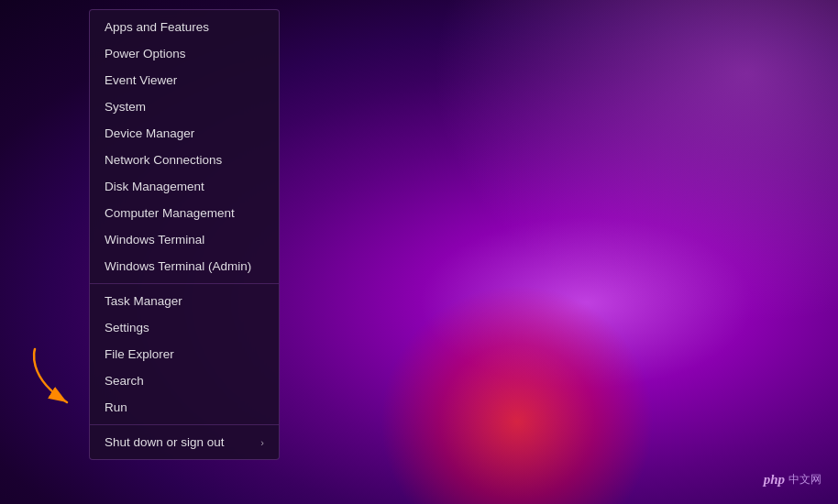 The height and width of the screenshot is (504, 838). What do you see at coordinates (125, 106) in the screenshot?
I see `menu-item-label-system: System` at bounding box center [125, 106].